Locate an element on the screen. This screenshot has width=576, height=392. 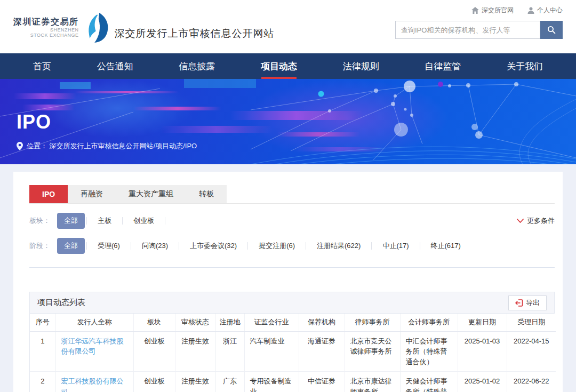
page-title: IPO is located at coordinates (34, 122).